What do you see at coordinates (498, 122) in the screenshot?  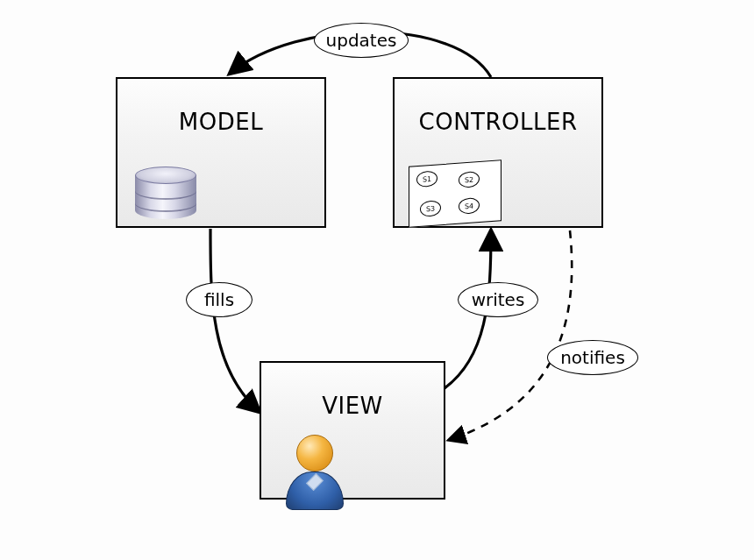 I see `controller-title: CONTROLLER` at bounding box center [498, 122].